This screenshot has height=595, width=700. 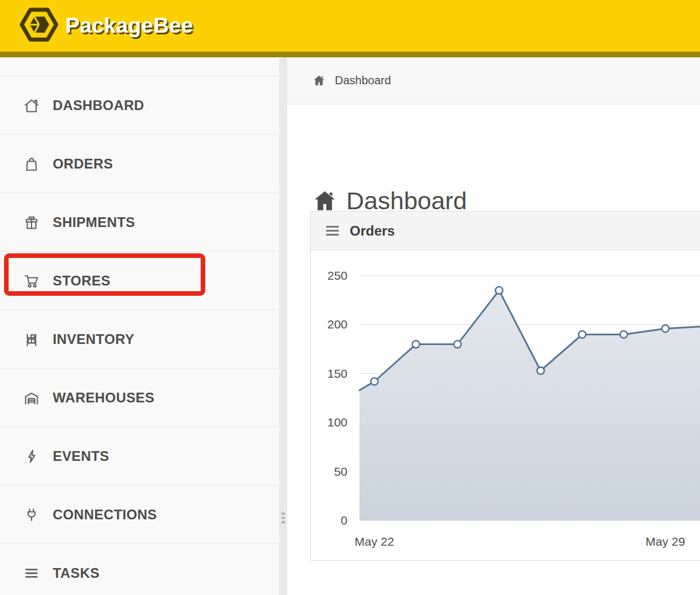 I want to click on lightning-bolt-icon, so click(x=32, y=456).